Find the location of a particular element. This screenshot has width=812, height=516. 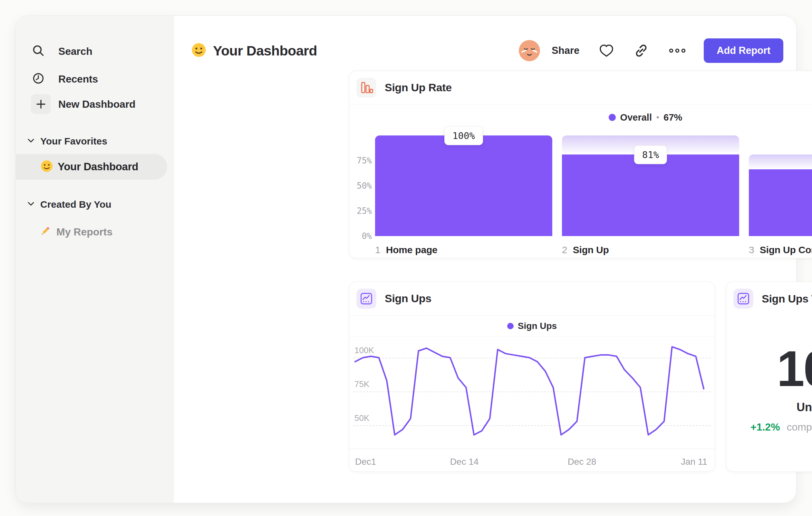

more-options-ellipsis-icon is located at coordinates (677, 51).